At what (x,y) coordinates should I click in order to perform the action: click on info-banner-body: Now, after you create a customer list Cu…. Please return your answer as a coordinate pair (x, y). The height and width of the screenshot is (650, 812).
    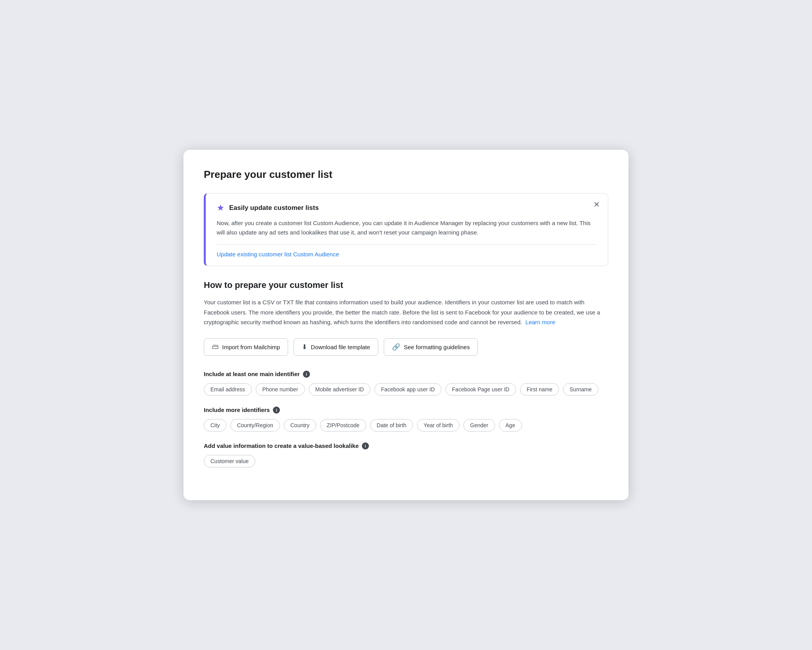
    Looking at the image, I should click on (407, 228).